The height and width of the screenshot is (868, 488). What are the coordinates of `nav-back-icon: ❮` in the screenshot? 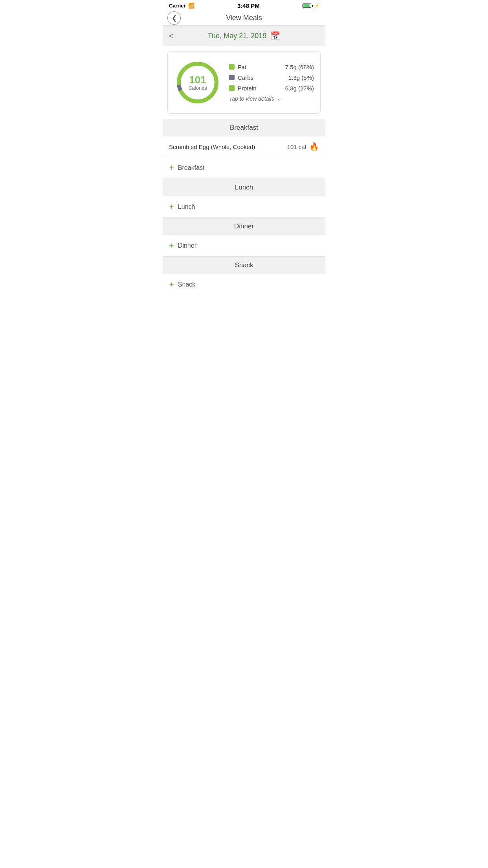 It's located at (174, 18).